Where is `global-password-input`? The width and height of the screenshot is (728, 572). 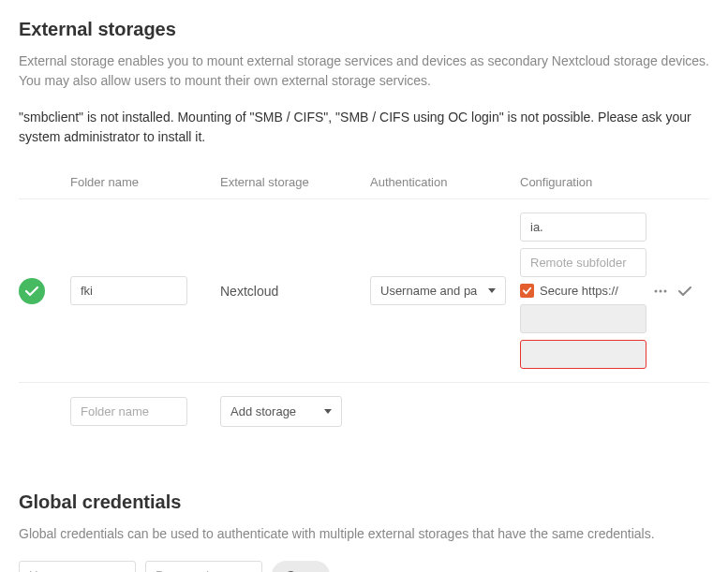
global-password-input is located at coordinates (204, 566).